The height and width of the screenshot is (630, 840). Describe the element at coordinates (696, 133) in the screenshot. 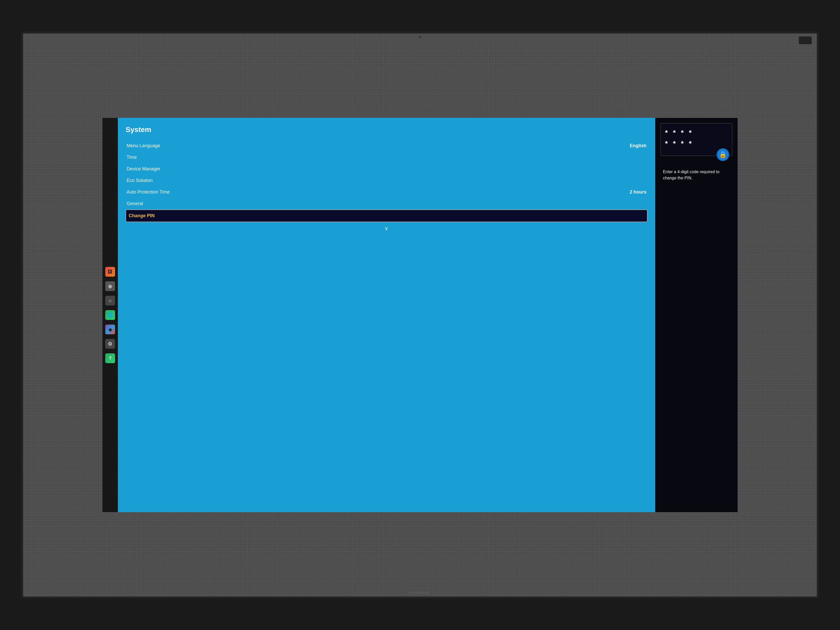

I see `pin-row-1: * * * *` at that location.